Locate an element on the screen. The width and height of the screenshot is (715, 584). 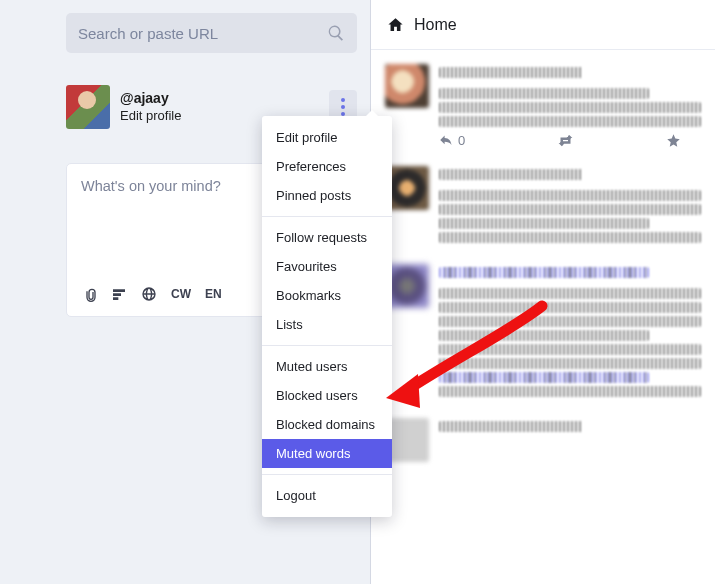
boost-button is located at coordinates (566, 140).